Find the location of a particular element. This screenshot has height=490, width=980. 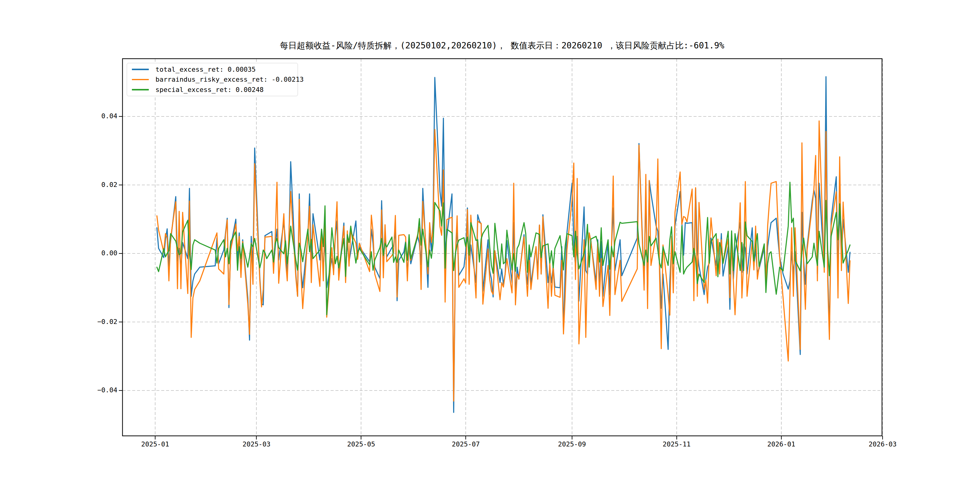

legend-label: total_excess_ret: 0.00035 is located at coordinates (205, 69).